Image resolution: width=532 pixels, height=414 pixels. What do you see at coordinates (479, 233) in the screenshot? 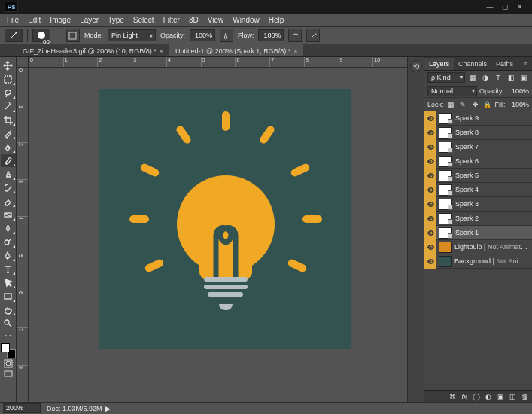
I see `layer-row: Spark 1` at bounding box center [479, 233].